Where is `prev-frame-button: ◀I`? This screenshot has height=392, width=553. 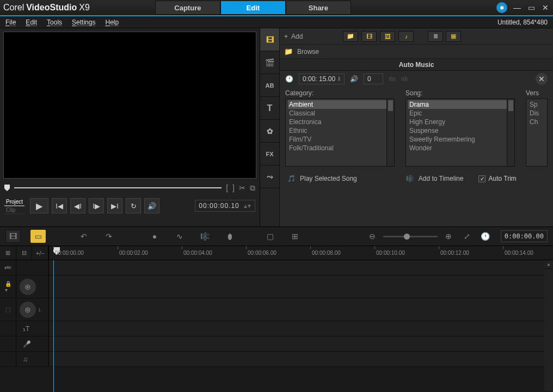
prev-frame-button: ◀I is located at coordinates (78, 206).